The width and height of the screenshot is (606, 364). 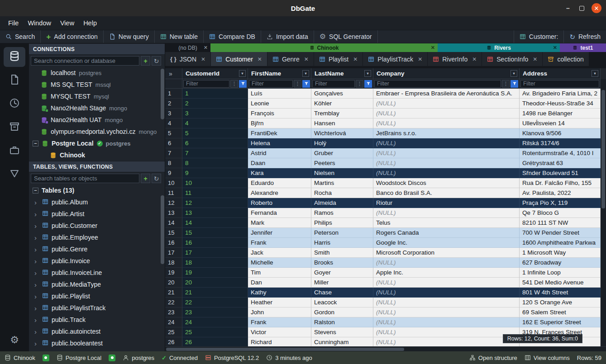 I want to click on cell-firstname: Astrid, so click(x=280, y=153).